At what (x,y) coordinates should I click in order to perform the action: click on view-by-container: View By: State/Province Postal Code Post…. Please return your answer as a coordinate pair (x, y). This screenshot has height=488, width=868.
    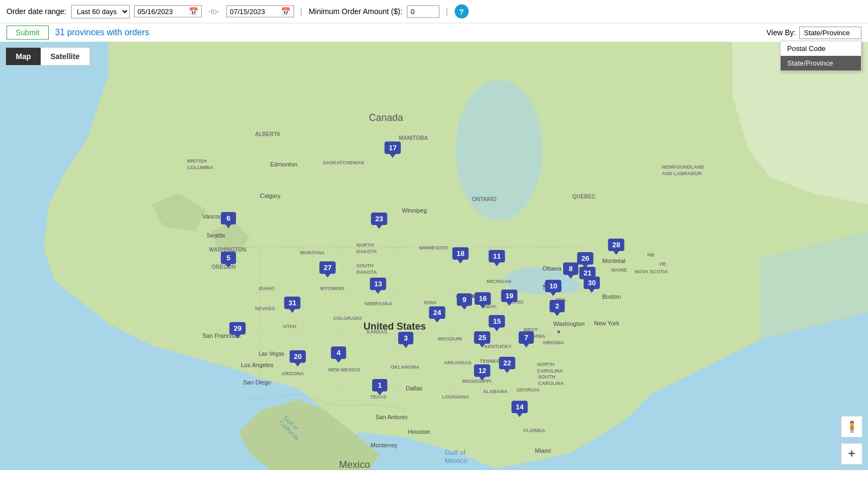
    Looking at the image, I should click on (814, 33).